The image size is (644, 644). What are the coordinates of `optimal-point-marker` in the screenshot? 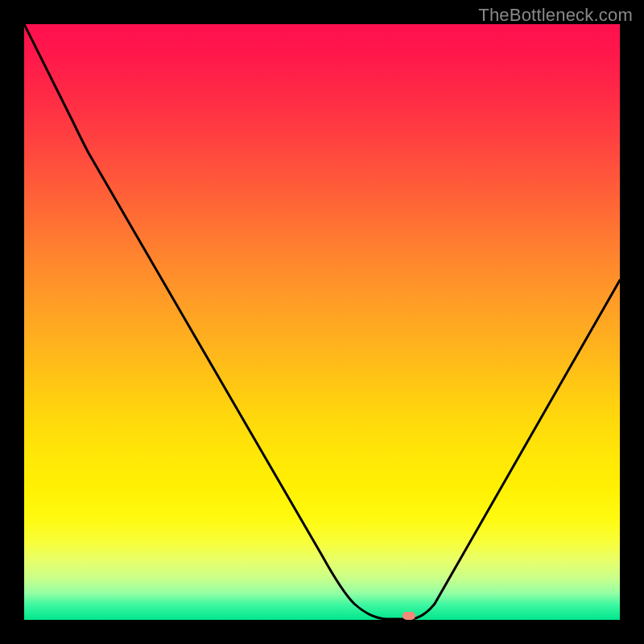 It's located at (409, 616).